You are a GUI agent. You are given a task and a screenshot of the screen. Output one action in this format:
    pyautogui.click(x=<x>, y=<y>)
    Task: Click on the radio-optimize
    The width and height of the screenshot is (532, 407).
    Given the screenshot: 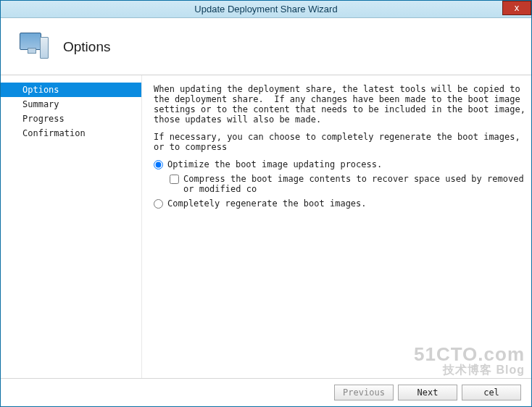 What is the action you would take?
    pyautogui.click(x=158, y=165)
    